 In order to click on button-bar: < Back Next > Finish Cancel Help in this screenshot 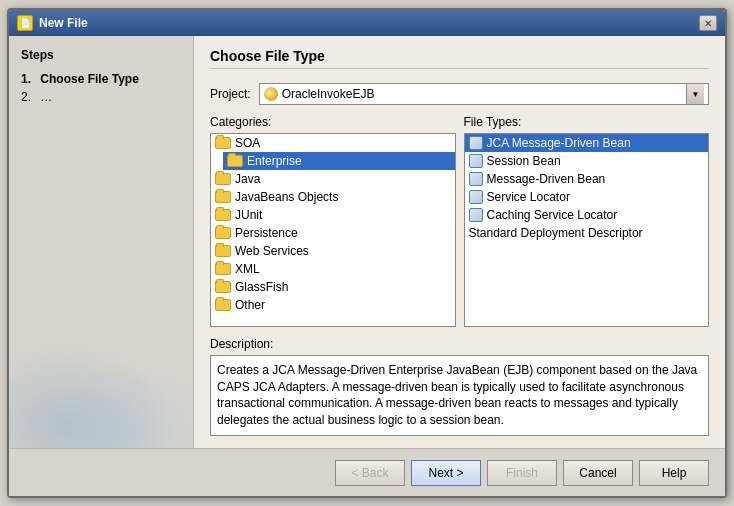, I will do `click(367, 472)`.